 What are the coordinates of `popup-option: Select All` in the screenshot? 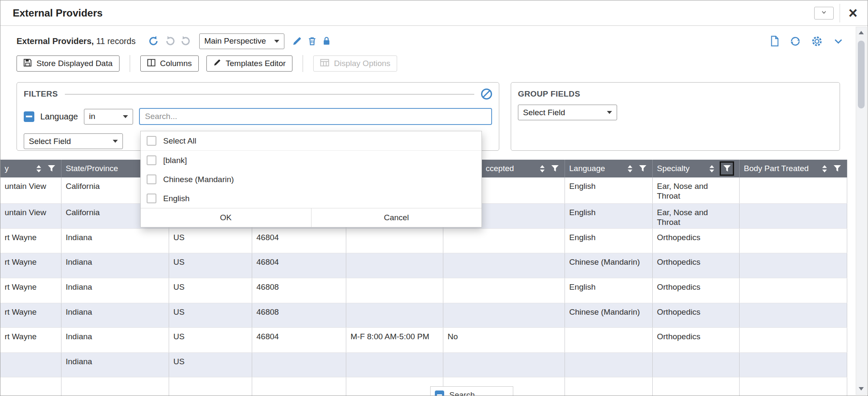 It's located at (311, 141).